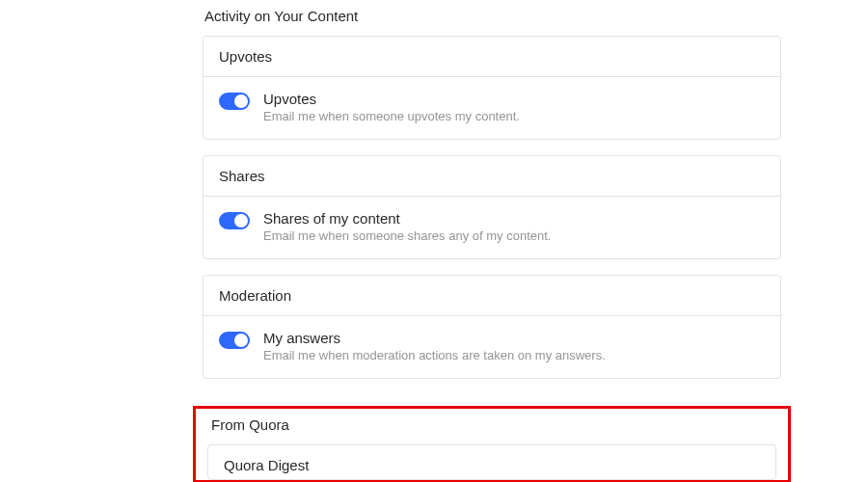  Describe the element at coordinates (492, 88) in the screenshot. I see `upvotes-card: Upvotes Upvotes Email me when someone up…` at that location.